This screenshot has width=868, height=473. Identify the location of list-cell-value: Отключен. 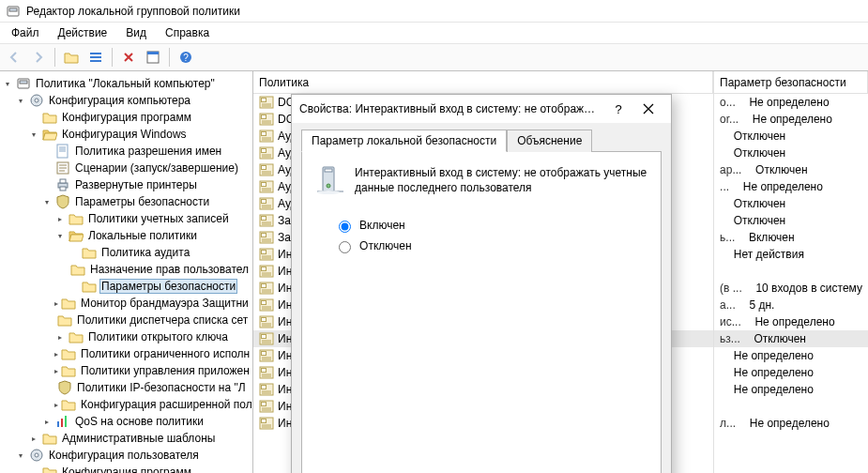
(760, 153).